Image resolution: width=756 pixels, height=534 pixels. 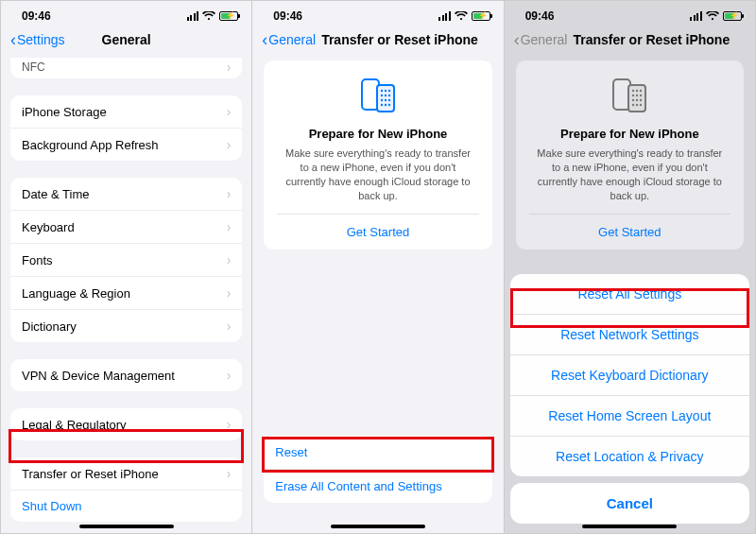 I want to click on row-label: Shut Down, so click(x=52, y=507).